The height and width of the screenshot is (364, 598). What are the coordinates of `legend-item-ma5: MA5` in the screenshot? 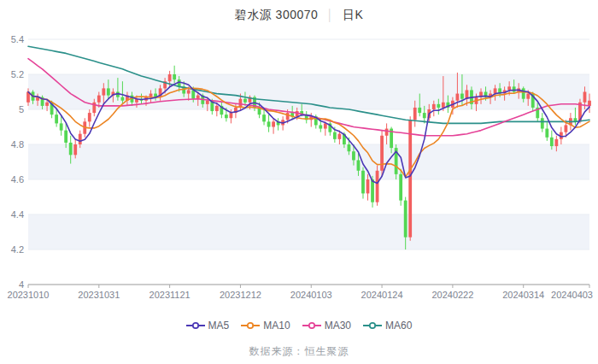 It's located at (208, 326).